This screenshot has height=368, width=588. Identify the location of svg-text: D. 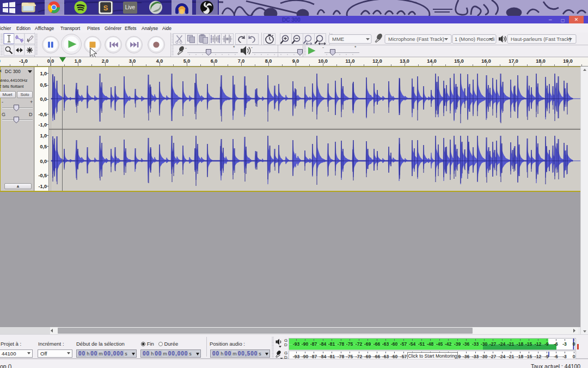
(30, 114).